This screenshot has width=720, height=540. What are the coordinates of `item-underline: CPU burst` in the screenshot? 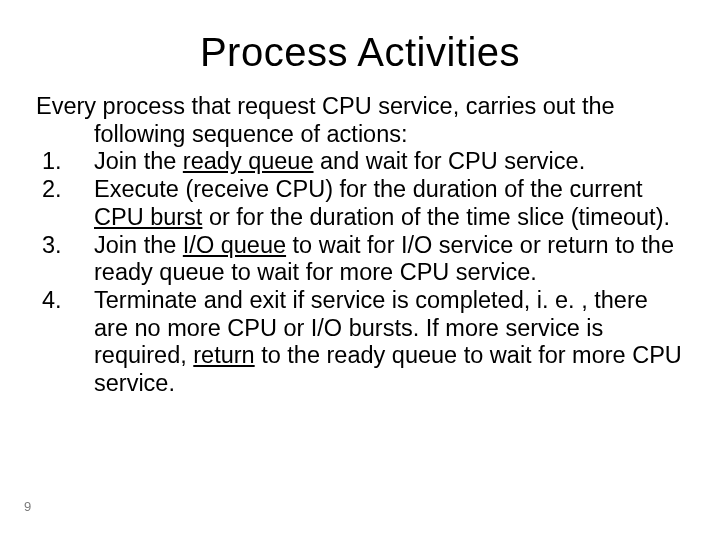 It's located at (148, 217).